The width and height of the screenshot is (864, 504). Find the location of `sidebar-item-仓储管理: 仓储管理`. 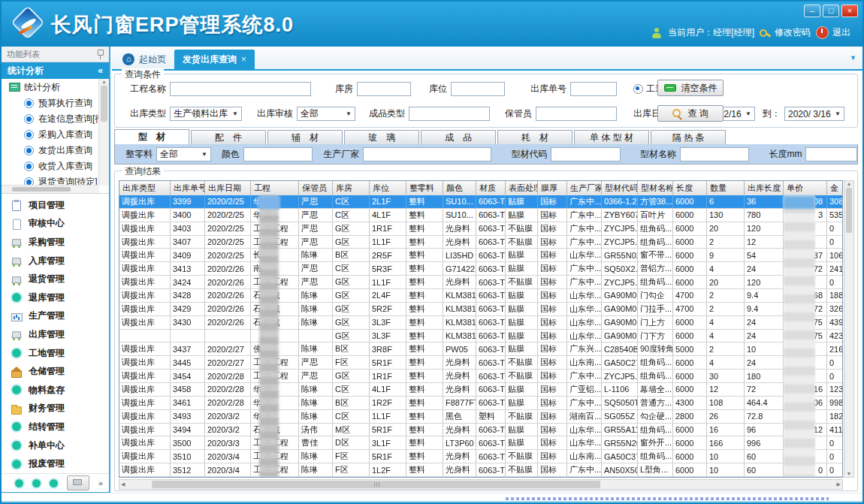

sidebar-item-仓储管理: 仓储管理 is located at coordinates (56, 371).